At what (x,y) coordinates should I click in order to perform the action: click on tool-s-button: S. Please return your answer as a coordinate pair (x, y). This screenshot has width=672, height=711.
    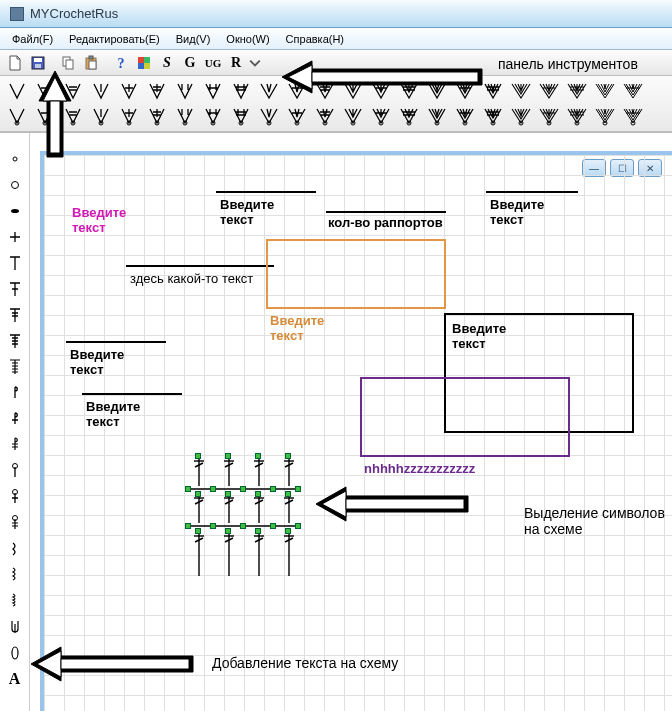
    Looking at the image, I should click on (167, 63).